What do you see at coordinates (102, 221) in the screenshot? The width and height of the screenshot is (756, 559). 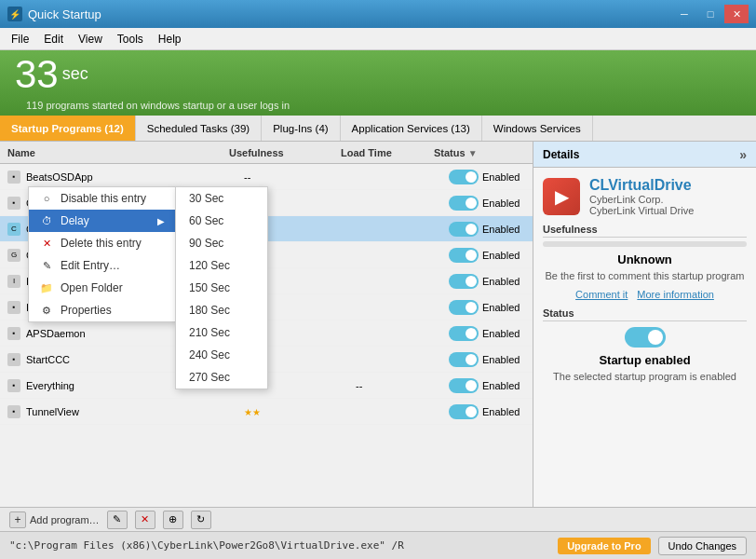 I see `ctx-delay: ⏱ Delay ▶` at bounding box center [102, 221].